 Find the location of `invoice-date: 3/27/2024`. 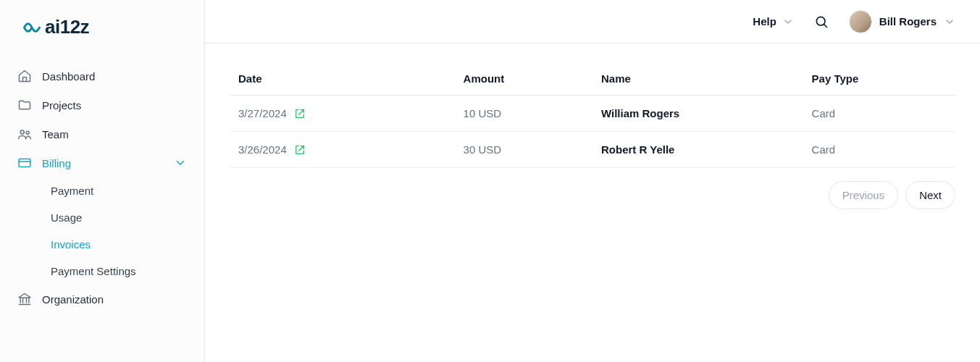

invoice-date: 3/27/2024 is located at coordinates (262, 113).